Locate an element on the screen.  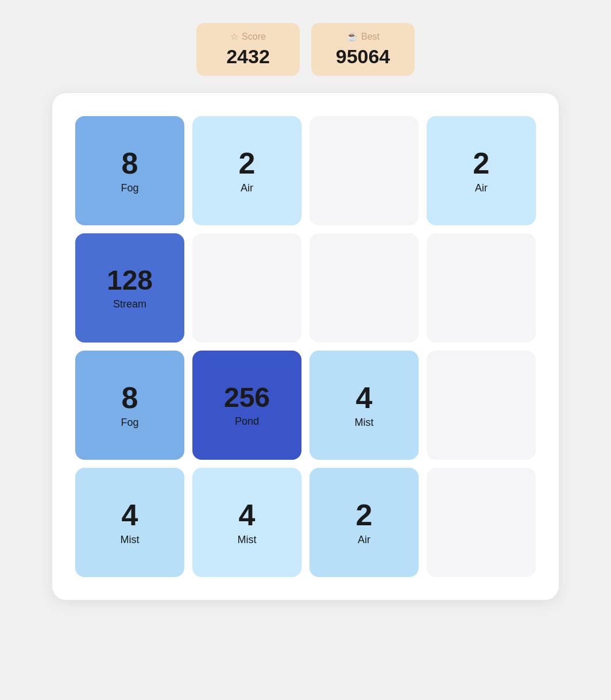
grid-cell: 256Pond is located at coordinates (247, 405).